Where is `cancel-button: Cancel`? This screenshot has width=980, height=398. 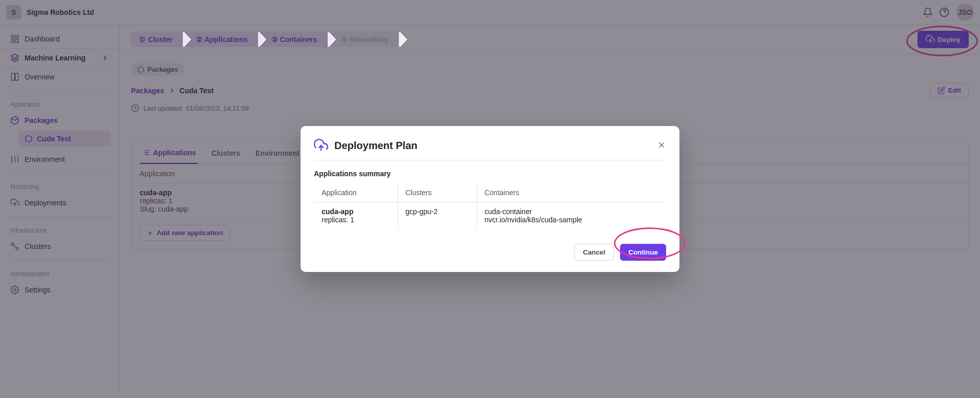 cancel-button: Cancel is located at coordinates (594, 252).